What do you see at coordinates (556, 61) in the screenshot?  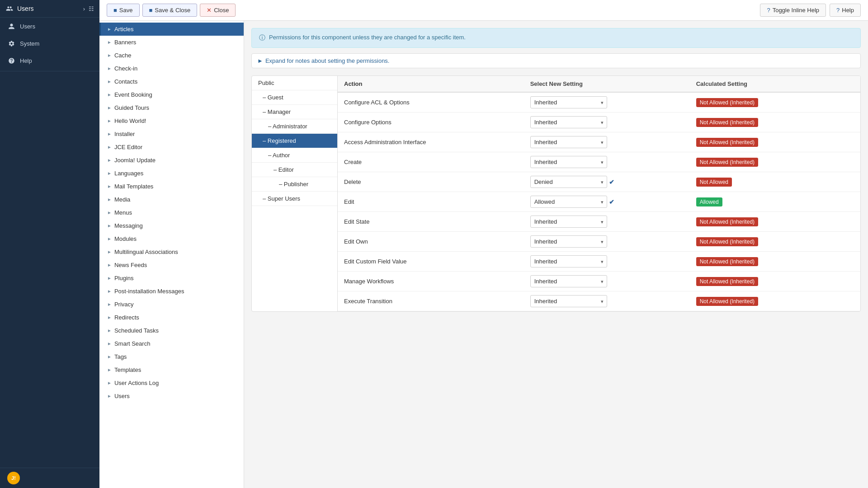 I see `expand-permissions-link: ► Expand for notes about setting the per…` at bounding box center [556, 61].